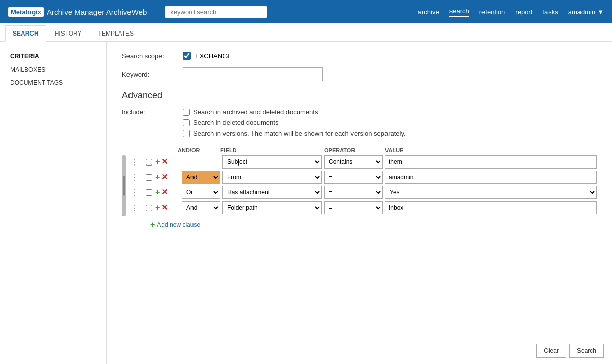 The width and height of the screenshot is (612, 364). Describe the element at coordinates (272, 162) in the screenshot. I see `field-select-1: Subject From To Has attachment Folder pa…` at that location.